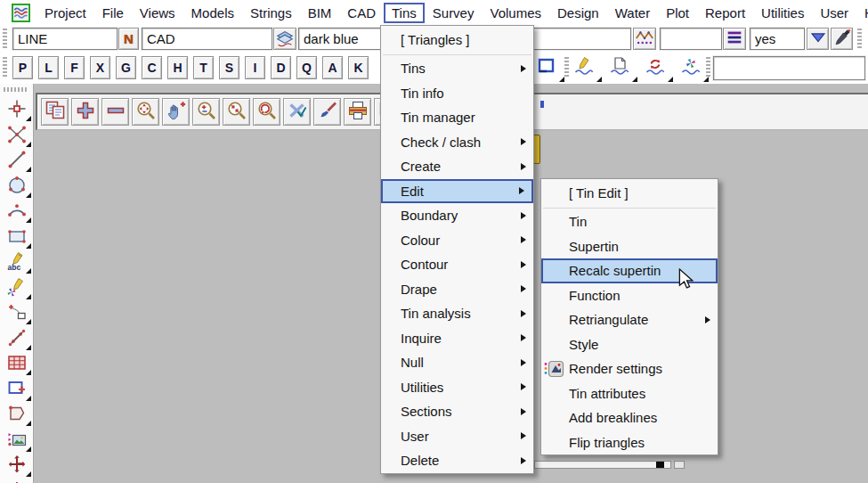 The width and height of the screenshot is (868, 483). Describe the element at coordinates (17, 338) in the screenshot. I see `measure-tool` at that location.